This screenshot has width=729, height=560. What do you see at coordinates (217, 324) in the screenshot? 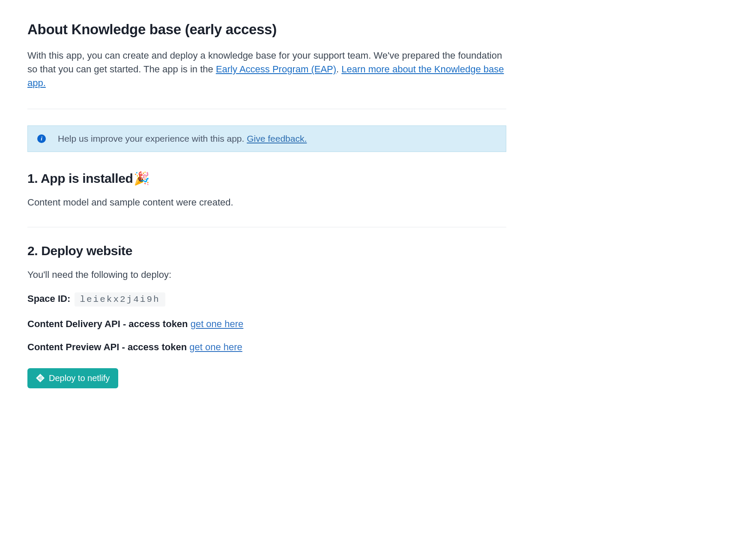
I see `cda-link: get one here` at bounding box center [217, 324].